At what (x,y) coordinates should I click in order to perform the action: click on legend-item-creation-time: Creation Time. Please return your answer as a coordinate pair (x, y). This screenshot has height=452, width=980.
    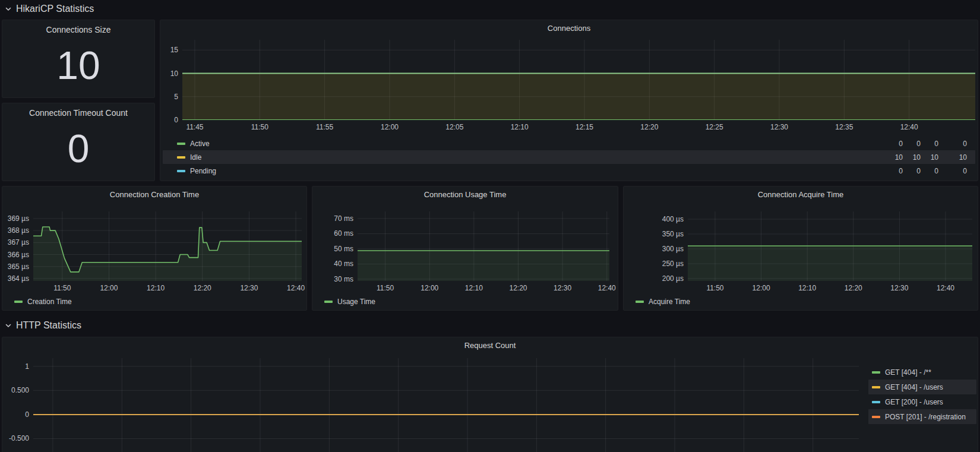
    Looking at the image, I should click on (45, 302).